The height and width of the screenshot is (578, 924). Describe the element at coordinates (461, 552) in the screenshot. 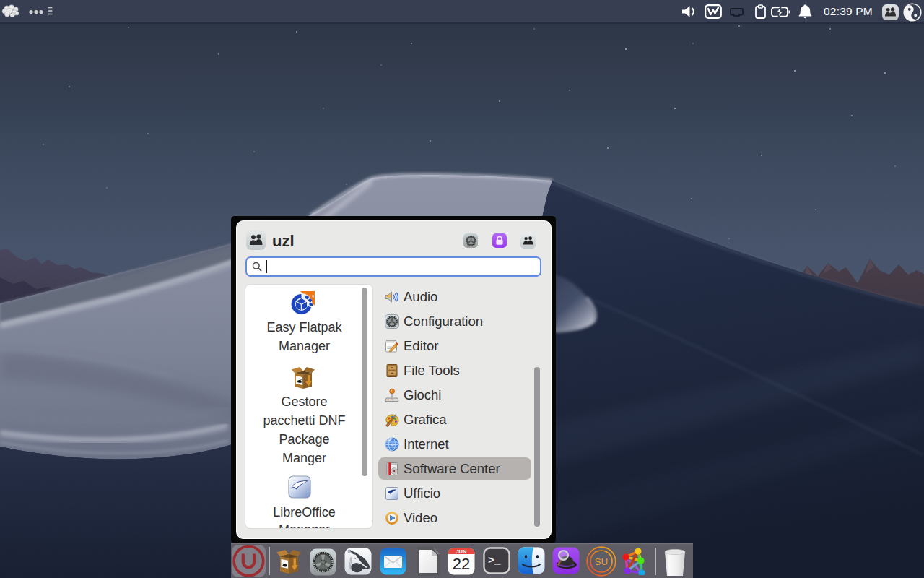

I see `svg-text: JUN` at that location.